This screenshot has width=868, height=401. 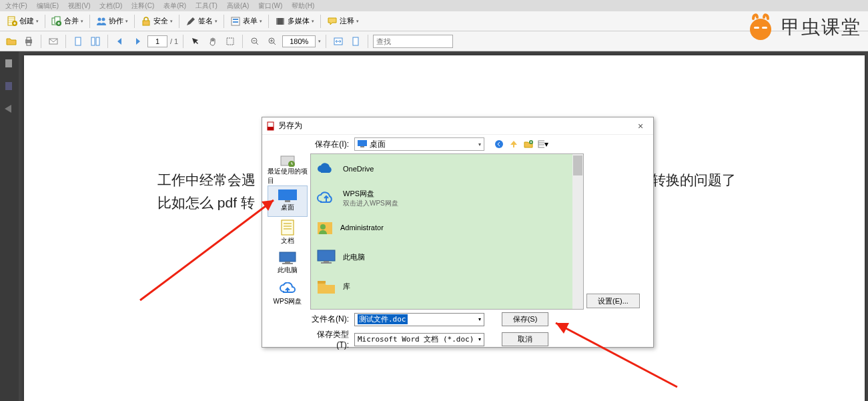 I want to click on zoom-out-icon, so click(x=255, y=41).